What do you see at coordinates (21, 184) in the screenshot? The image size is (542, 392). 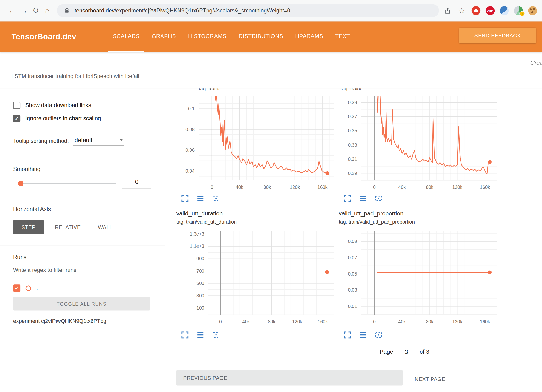 I see `smoothing-slider-thumb` at bounding box center [21, 184].